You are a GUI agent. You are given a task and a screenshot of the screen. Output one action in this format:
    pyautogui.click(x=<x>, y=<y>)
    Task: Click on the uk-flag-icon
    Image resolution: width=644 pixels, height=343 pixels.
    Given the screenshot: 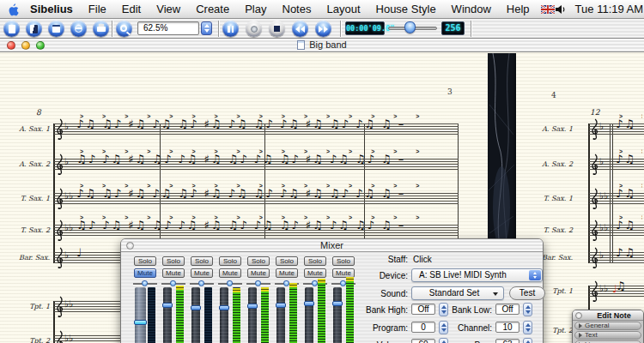 What is the action you would take?
    pyautogui.click(x=548, y=9)
    